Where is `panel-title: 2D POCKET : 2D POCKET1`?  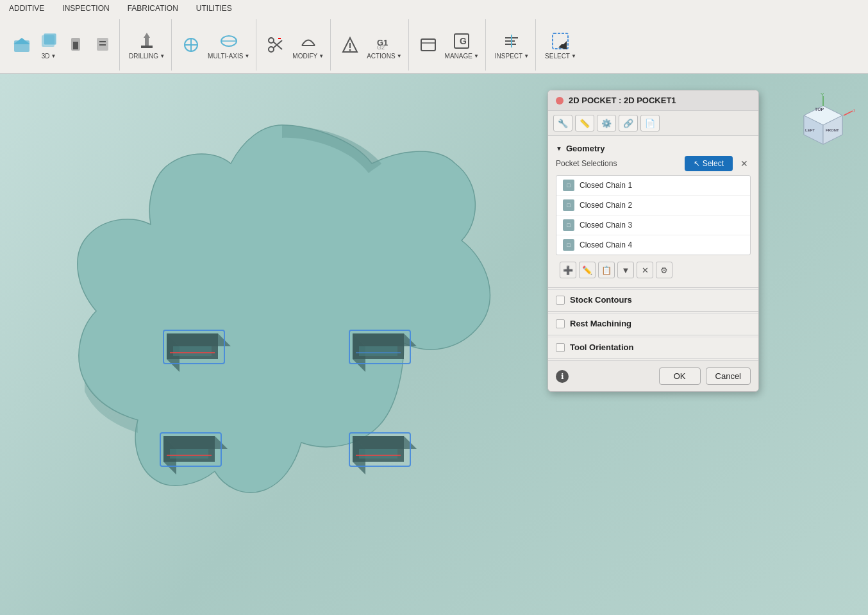 panel-title: 2D POCKET : 2D POCKET1 is located at coordinates (622, 100).